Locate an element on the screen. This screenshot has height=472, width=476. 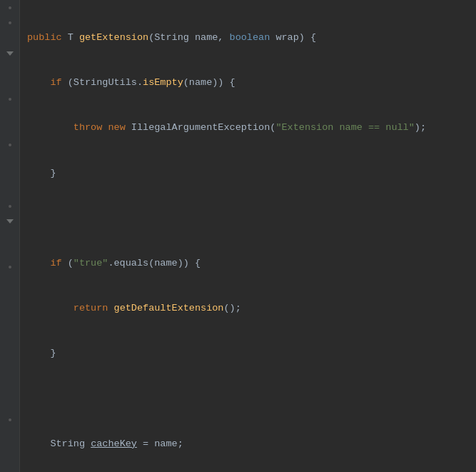
code-line-3: throw new IllegalArgumentException("Exte… is located at coordinates (248, 127).